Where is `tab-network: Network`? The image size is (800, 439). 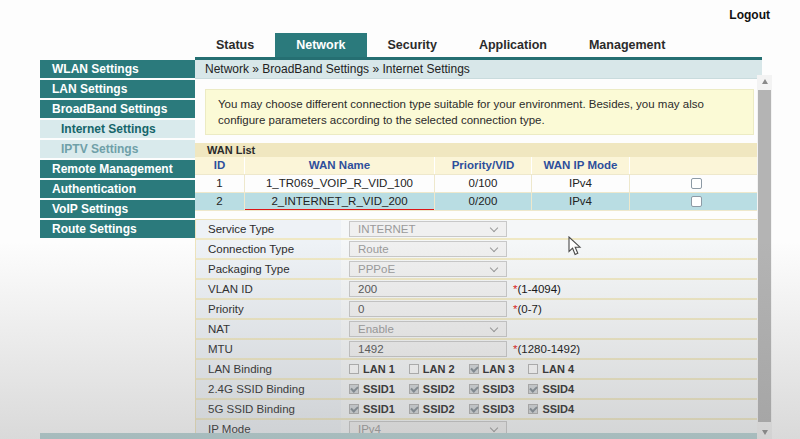
tab-network: Network is located at coordinates (320, 45).